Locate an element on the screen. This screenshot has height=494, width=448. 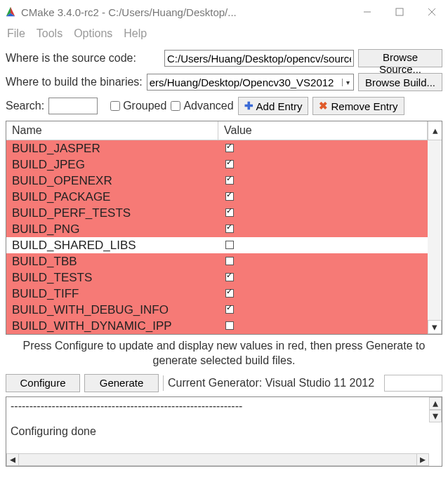
table-row: BUILD_JPEG is located at coordinates (224, 164).